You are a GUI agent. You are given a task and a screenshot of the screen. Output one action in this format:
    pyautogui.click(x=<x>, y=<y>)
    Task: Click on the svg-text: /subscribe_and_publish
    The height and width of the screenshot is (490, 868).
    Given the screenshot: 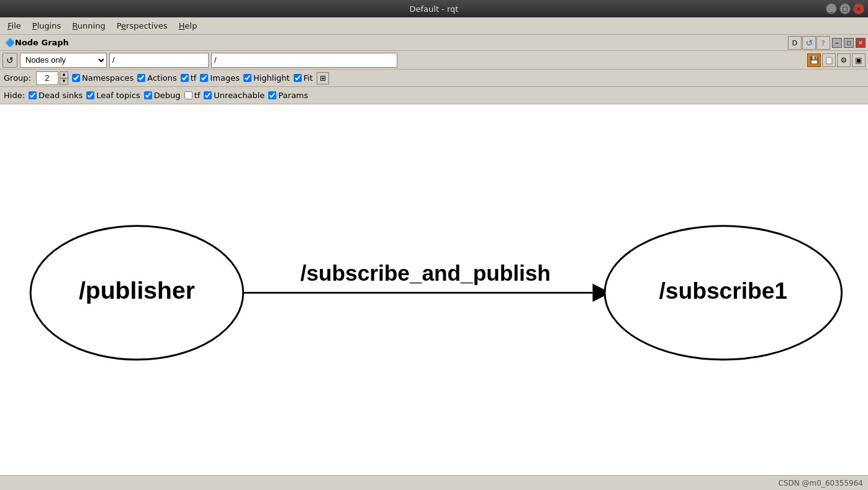 What is the action you would take?
    pyautogui.click(x=426, y=273)
    